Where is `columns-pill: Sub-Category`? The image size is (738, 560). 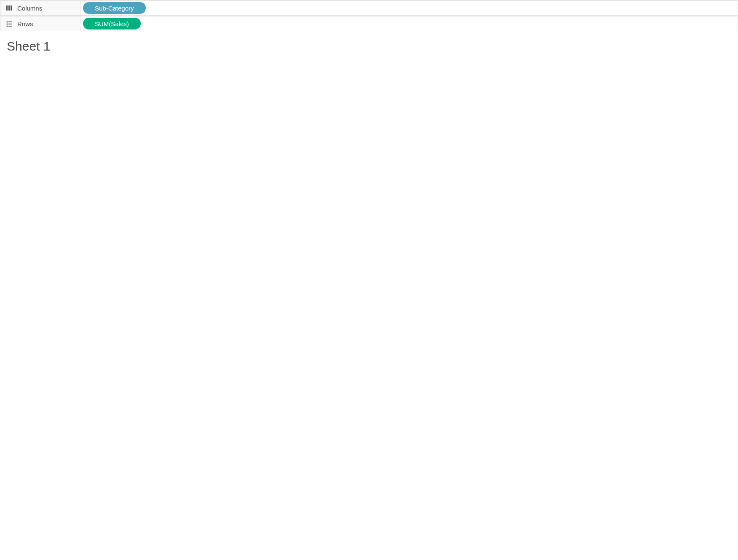 columns-pill: Sub-Category is located at coordinates (115, 8).